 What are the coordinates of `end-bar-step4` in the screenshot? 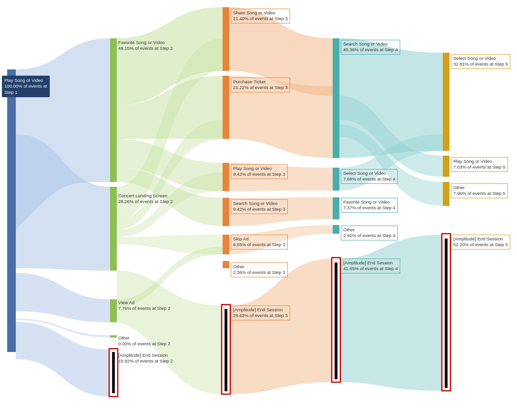 It's located at (336, 321).